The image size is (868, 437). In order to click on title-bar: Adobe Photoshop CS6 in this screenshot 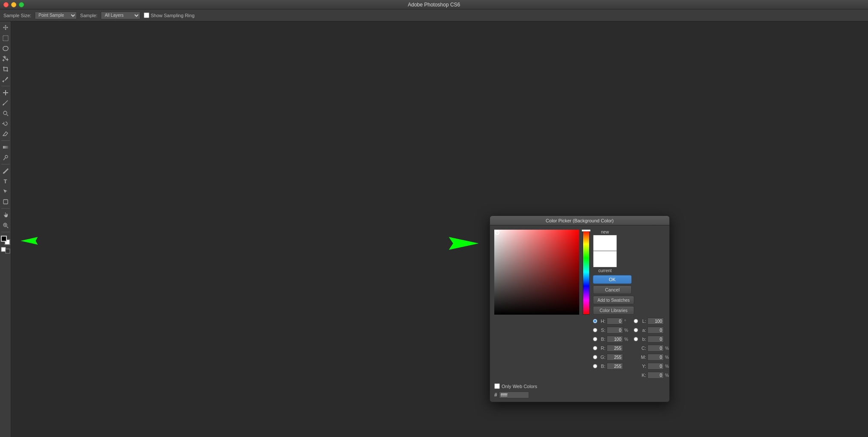, I will do `click(434, 5)`.